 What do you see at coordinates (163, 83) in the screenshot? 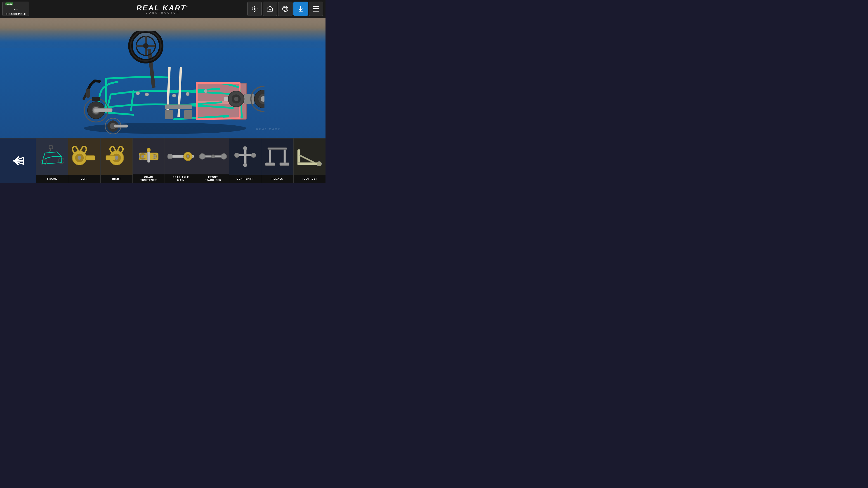
I see `kart-svg` at bounding box center [163, 83].